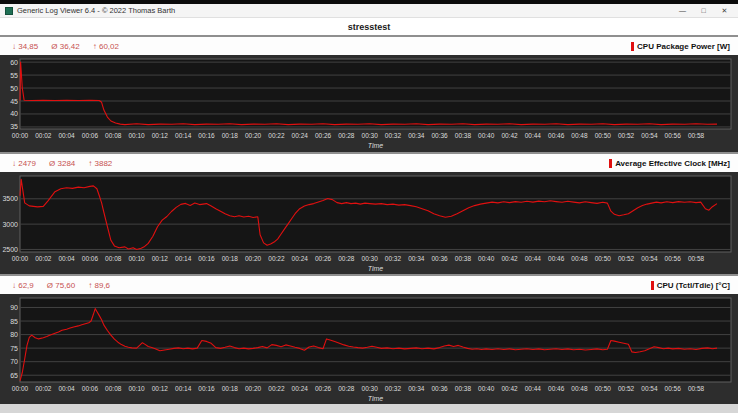 This screenshot has height=413, width=738. Describe the element at coordinates (65, 46) in the screenshot. I see `stat-avg: Ø 36,42` at that location.